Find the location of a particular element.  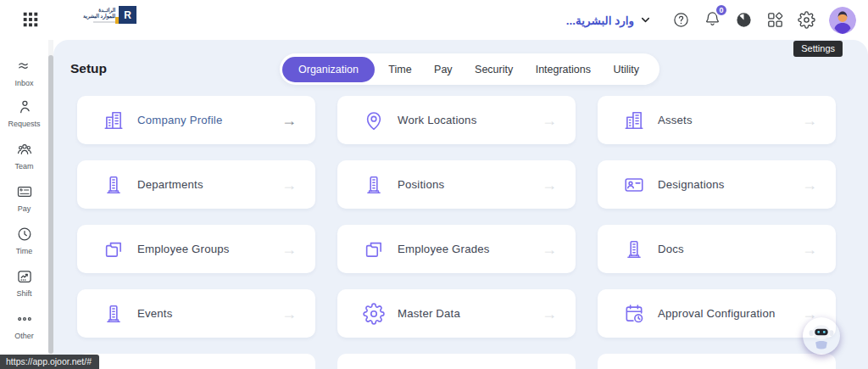

folder-icon is located at coordinates (374, 249).